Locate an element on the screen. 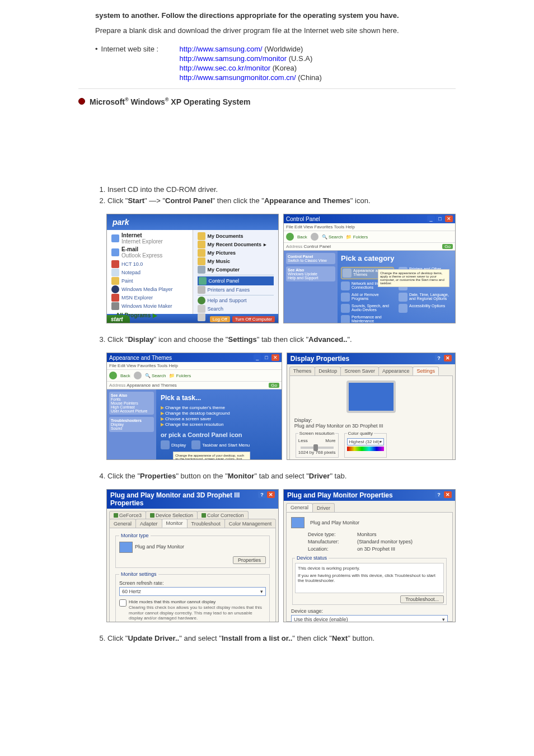 Image resolution: width=534 pixels, height=756 pixels. start-search: Search is located at coordinates (236, 309).